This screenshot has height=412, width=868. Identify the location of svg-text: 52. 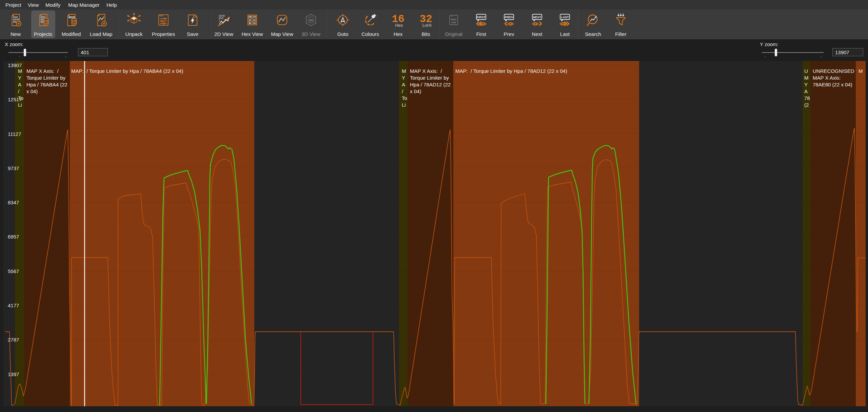
(250, 20).